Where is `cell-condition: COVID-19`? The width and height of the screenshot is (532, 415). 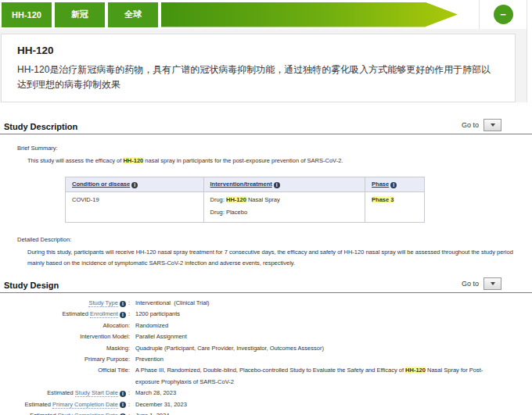
cell-condition: COVID-19 is located at coordinates (135, 208).